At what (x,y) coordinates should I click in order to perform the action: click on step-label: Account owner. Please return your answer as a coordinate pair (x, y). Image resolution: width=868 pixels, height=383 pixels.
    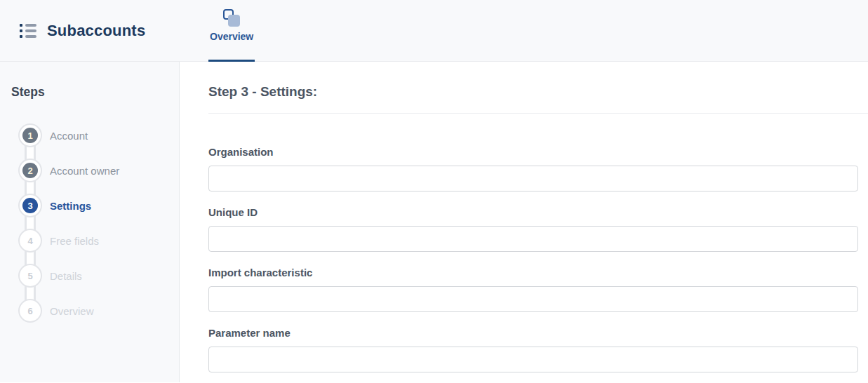
    Looking at the image, I should click on (84, 171).